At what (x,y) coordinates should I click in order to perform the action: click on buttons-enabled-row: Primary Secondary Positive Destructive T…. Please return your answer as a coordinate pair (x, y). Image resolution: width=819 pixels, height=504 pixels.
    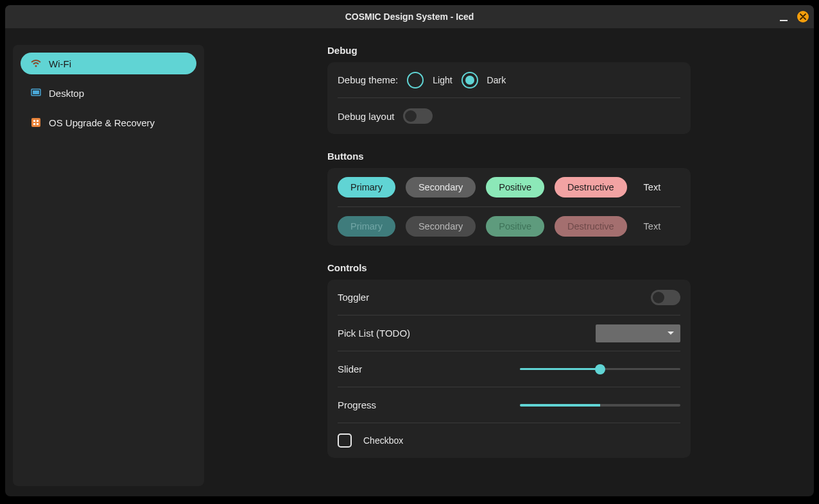
    Looking at the image, I should click on (509, 187).